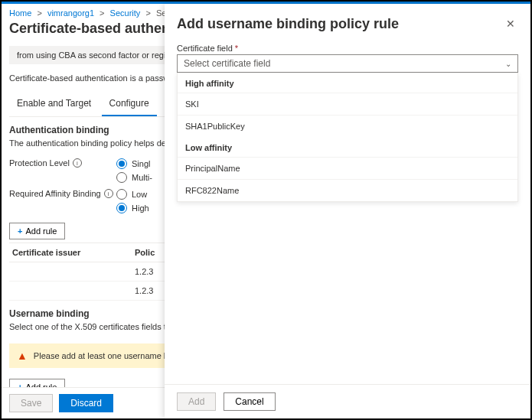 The height and width of the screenshot is (420, 532). What do you see at coordinates (139, 194) in the screenshot?
I see `radio-low-affinity-label: Low` at bounding box center [139, 194].